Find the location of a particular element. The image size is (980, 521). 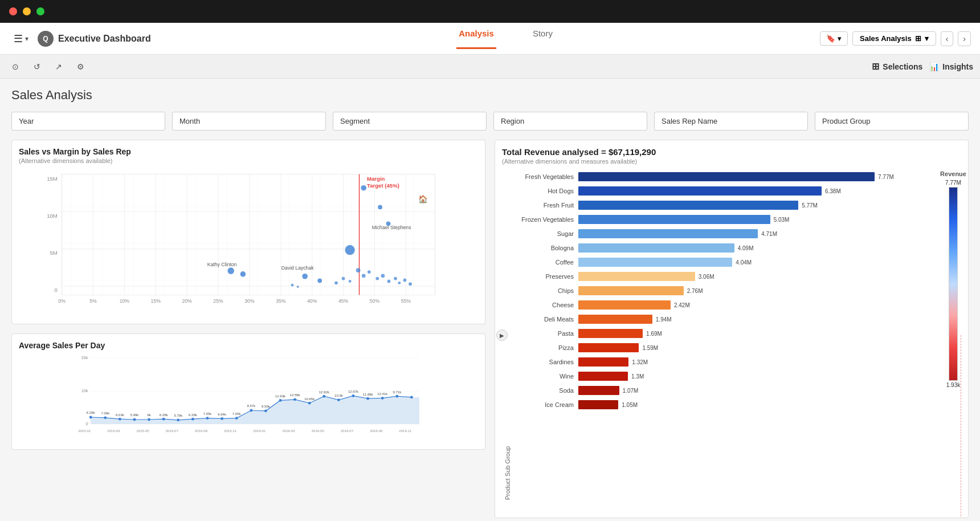

search-icon-button: ⊙ is located at coordinates (15, 67).